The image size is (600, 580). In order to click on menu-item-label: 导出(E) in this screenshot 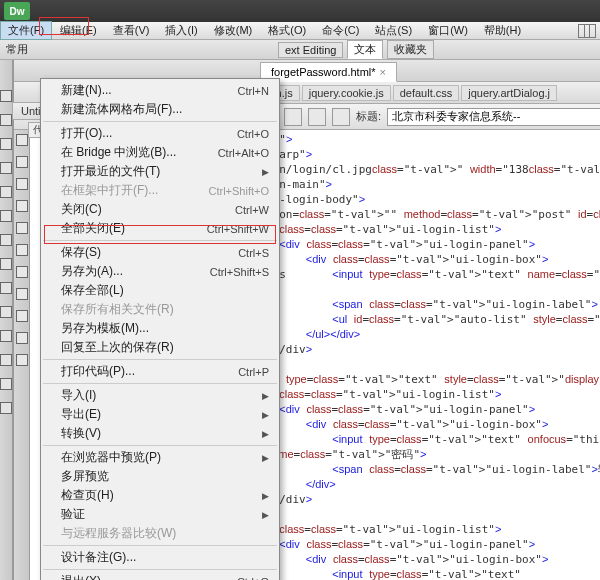, I will do `click(160, 414)`.